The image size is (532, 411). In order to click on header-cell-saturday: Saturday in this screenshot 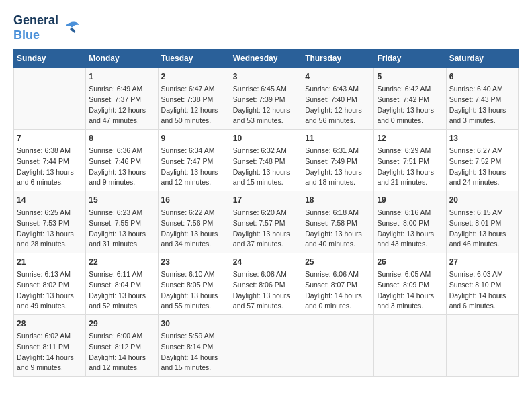, I will do `click(482, 59)`.